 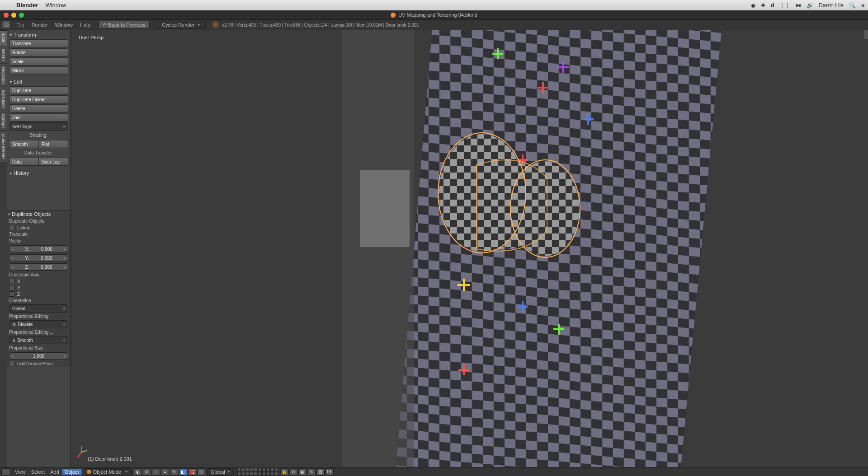 What do you see at coordinates (72, 472) in the screenshot?
I see `vp-menu-object: Object` at bounding box center [72, 472].